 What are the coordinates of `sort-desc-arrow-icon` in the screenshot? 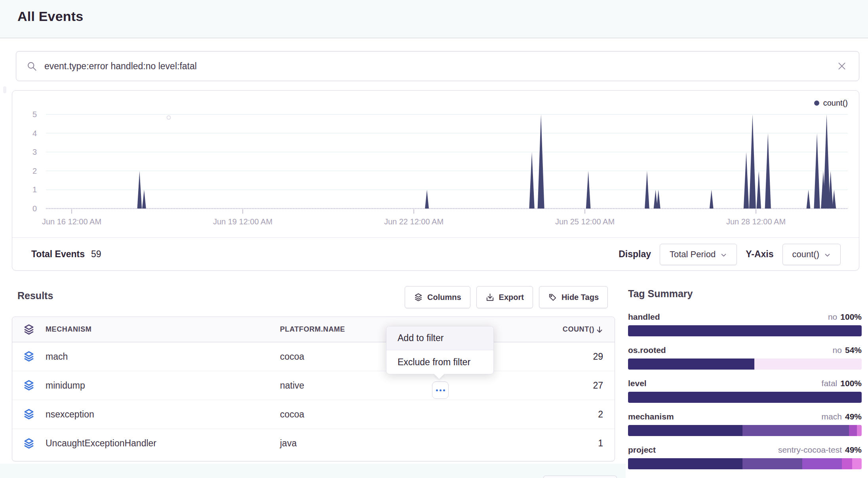 It's located at (600, 330).